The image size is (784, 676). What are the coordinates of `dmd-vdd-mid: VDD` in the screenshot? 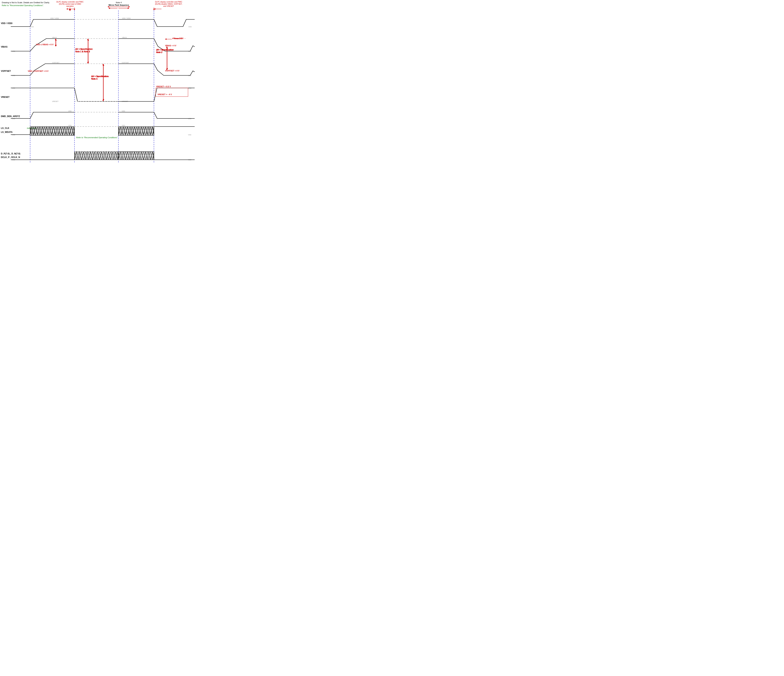 It's located at (70, 111).